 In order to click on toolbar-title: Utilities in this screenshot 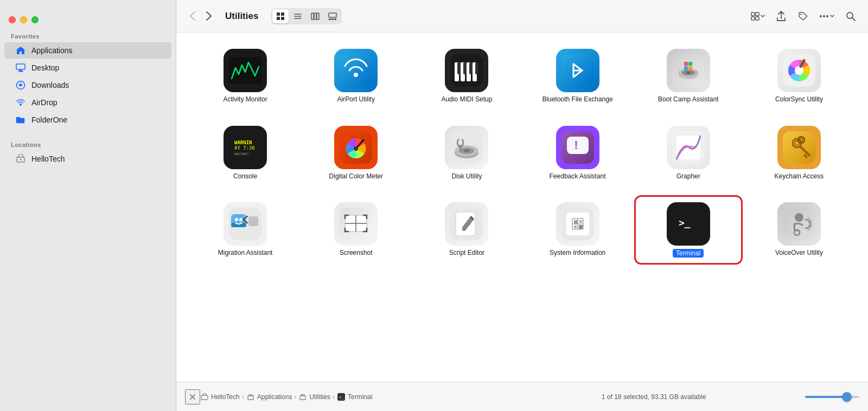, I will do `click(242, 16)`.